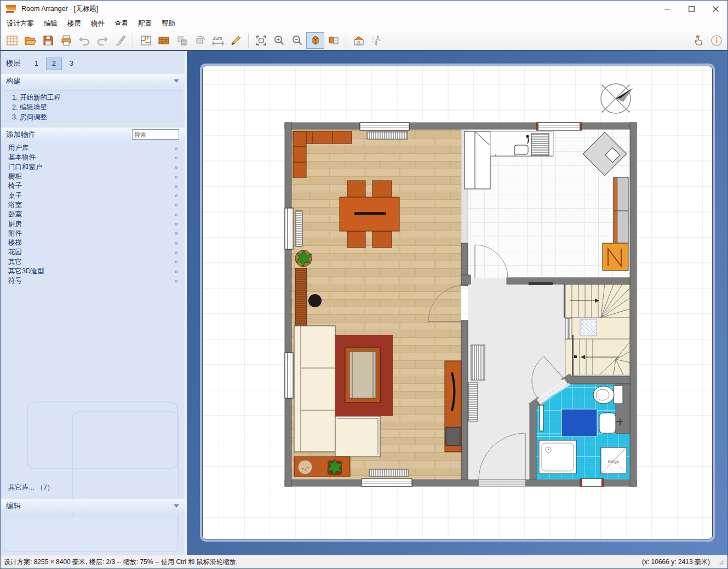  What do you see at coordinates (667, 9) in the screenshot?
I see `minimize-button` at bounding box center [667, 9].